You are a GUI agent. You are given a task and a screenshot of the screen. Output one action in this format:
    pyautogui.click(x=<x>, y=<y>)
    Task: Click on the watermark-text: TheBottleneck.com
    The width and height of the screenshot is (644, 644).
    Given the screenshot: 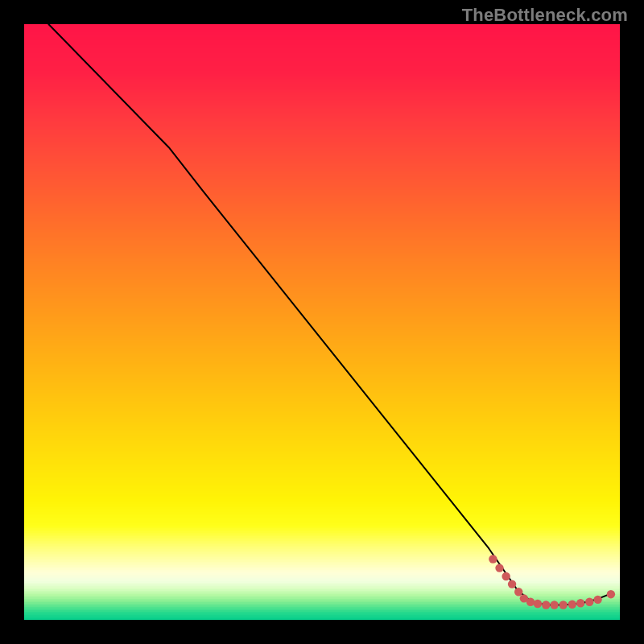 What is the action you would take?
    pyautogui.click(x=545, y=15)
    